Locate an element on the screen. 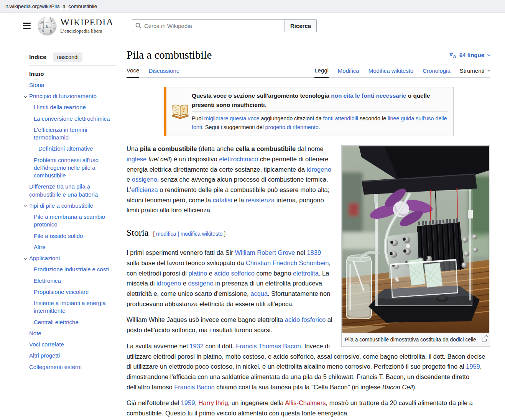 The image size is (505, 420). text-segment: secondo le is located at coordinates (373, 118).